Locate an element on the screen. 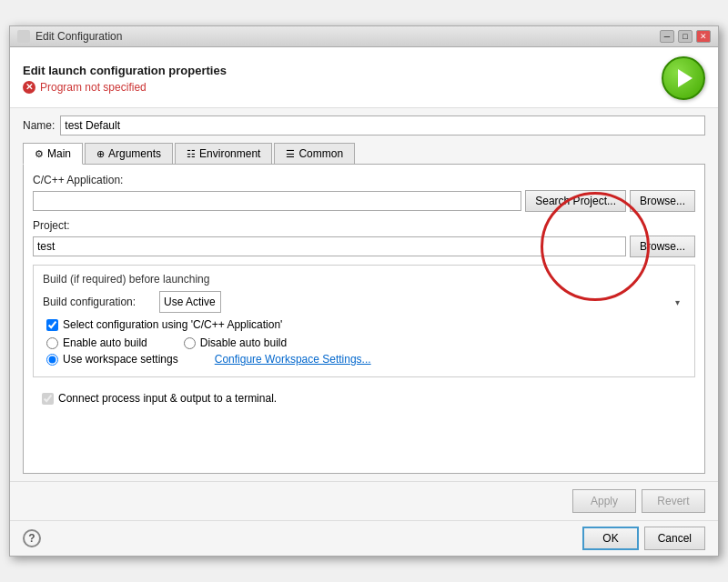 The image size is (728, 582). configure-workspace-row: Configure Workspace Settings... is located at coordinates (293, 359).